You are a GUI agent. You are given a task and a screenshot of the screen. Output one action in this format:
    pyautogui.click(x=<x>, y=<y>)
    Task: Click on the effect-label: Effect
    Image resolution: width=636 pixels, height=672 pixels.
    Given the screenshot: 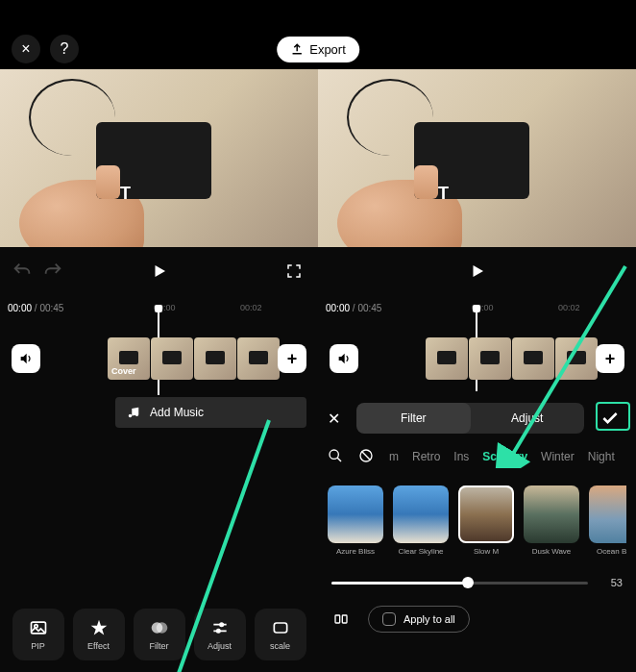 What is the action you would take?
    pyautogui.click(x=98, y=646)
    